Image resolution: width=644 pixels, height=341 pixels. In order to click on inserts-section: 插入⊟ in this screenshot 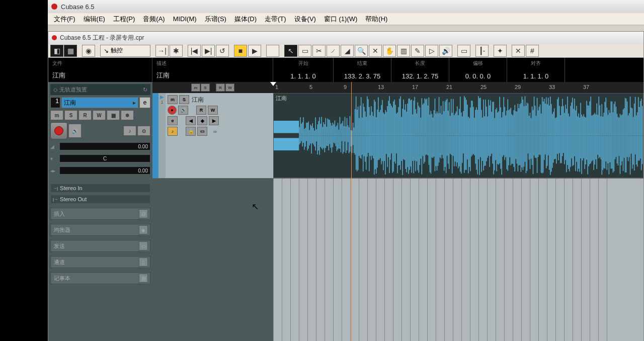, I will do `click(101, 214)`.